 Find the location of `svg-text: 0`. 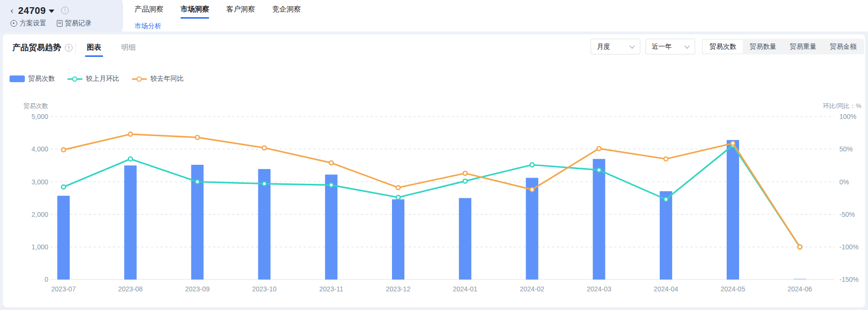

svg-text: 0 is located at coordinates (46, 279).